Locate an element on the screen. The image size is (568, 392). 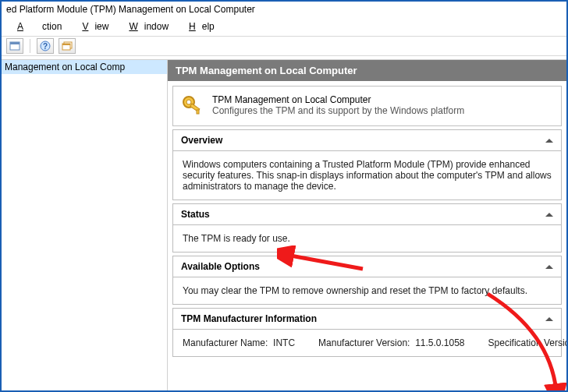
section-manufacturer: TPM Manufacturer Information Manufacture… is located at coordinates (367, 332).